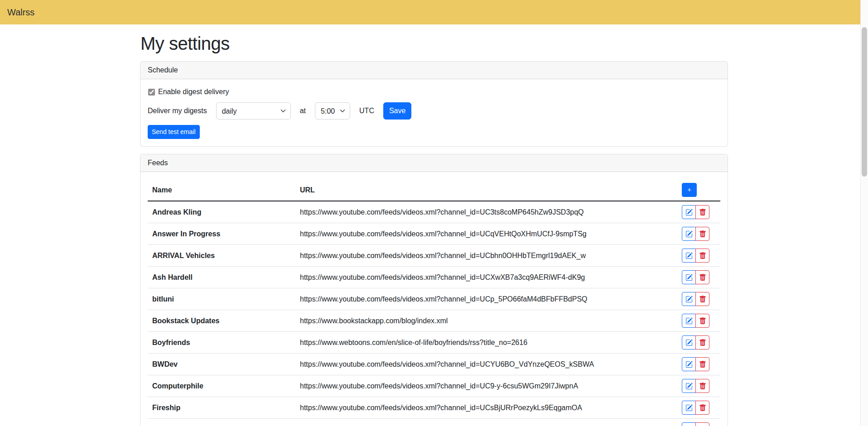  Describe the element at coordinates (690, 190) in the screenshot. I see `add-feed-button: +` at that location.